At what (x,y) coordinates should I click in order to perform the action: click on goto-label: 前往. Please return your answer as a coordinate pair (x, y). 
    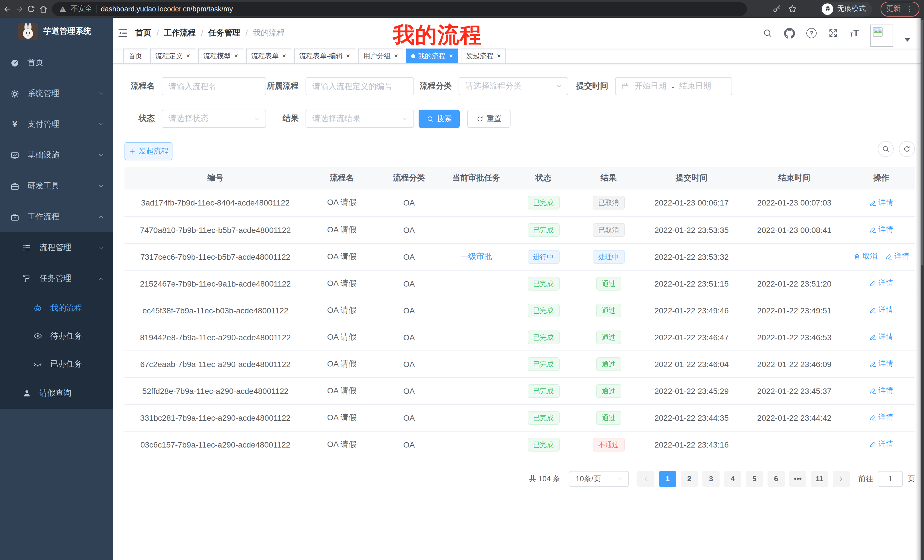
    Looking at the image, I should click on (866, 479).